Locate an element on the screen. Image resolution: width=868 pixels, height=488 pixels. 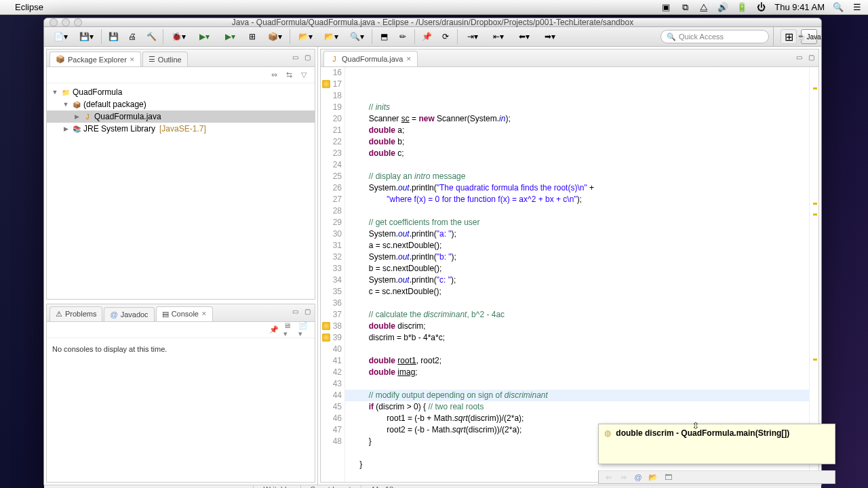
open-perspective-button: ⊞ is located at coordinates (789, 37).